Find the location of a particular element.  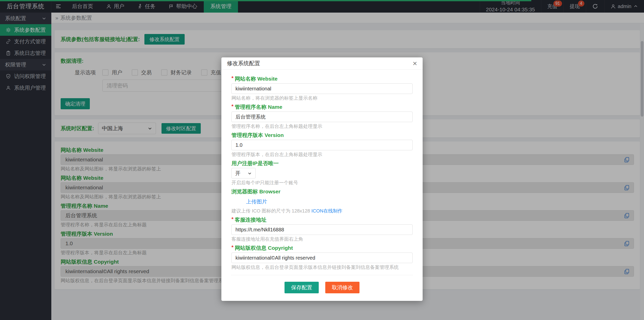

unique-ip-value: 开 is located at coordinates (238, 173).